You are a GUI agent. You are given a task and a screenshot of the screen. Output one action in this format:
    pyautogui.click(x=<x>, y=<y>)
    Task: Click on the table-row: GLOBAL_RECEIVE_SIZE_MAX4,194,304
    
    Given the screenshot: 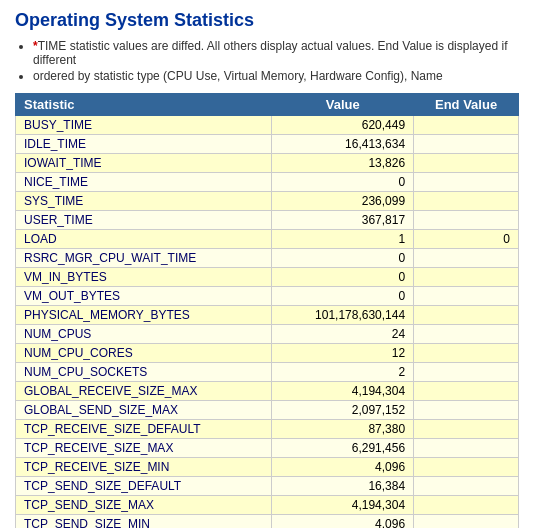 What is the action you would take?
    pyautogui.click(x=268, y=392)
    